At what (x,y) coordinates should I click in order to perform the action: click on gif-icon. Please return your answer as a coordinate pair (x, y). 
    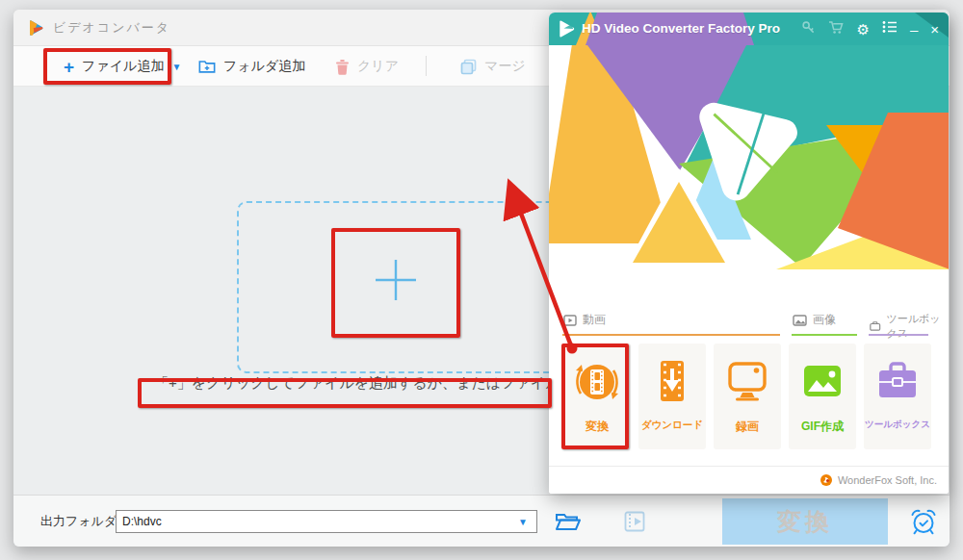
    Looking at the image, I should click on (822, 382).